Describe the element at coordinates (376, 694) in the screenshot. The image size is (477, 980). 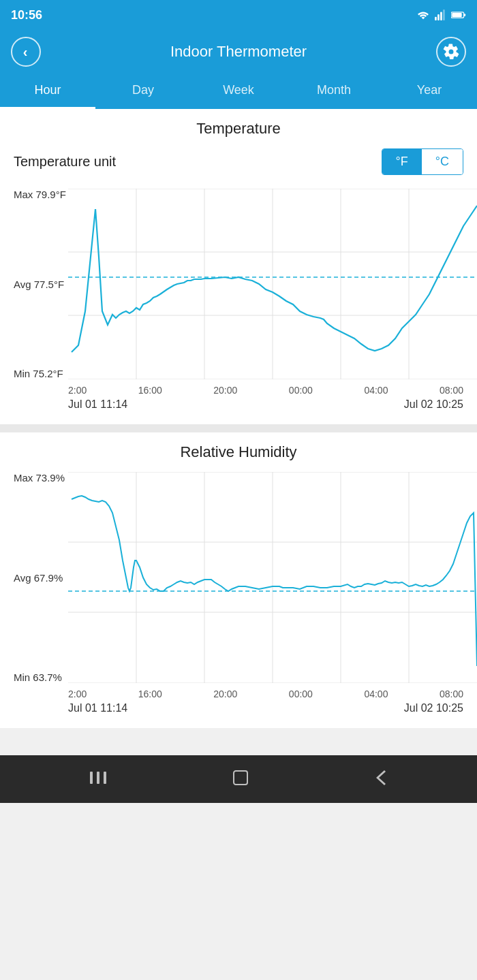
I see `humidity-x-label-4: 04:00` at that location.